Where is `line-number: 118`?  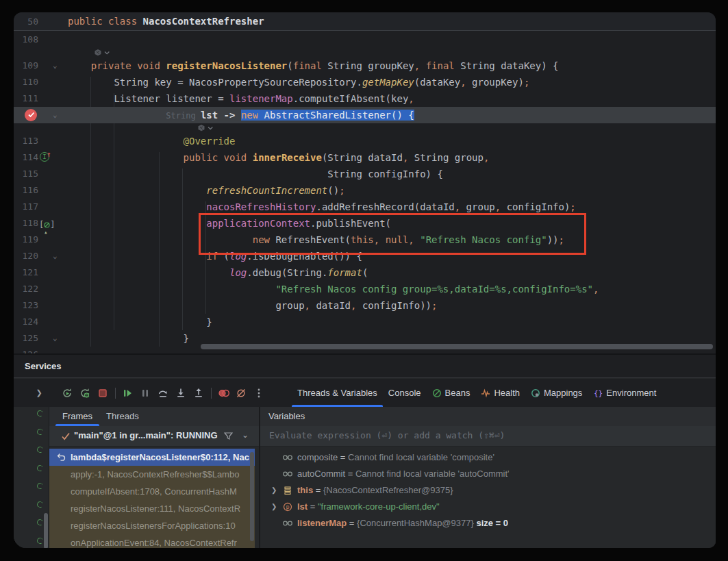
line-number: 118 is located at coordinates (26, 223).